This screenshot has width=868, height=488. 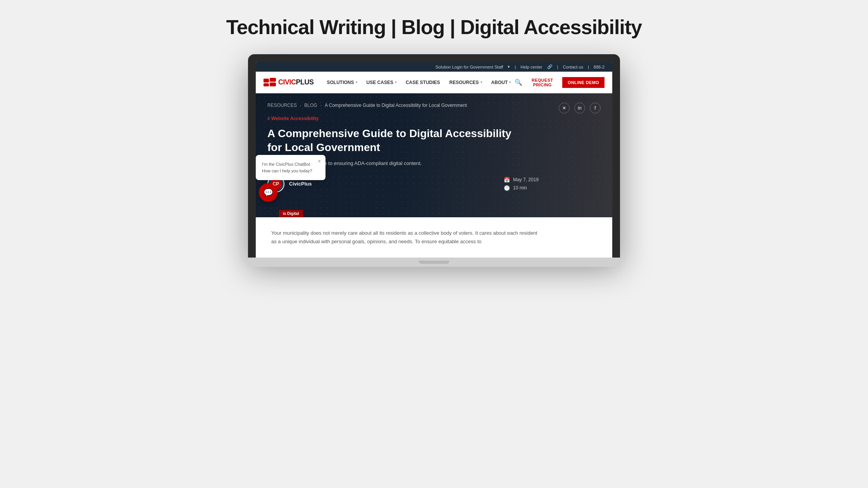 What do you see at coordinates (434, 119) in the screenshot?
I see `article-tag: # Website Accessibility` at bounding box center [434, 119].